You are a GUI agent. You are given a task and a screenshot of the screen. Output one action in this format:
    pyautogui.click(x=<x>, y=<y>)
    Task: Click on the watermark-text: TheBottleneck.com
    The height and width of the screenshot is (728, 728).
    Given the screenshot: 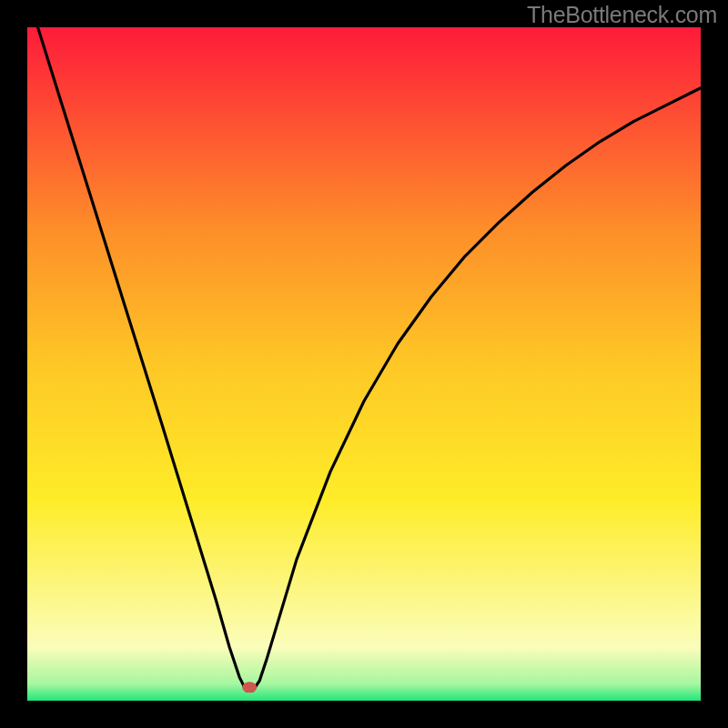 What is the action you would take?
    pyautogui.click(x=622, y=15)
    